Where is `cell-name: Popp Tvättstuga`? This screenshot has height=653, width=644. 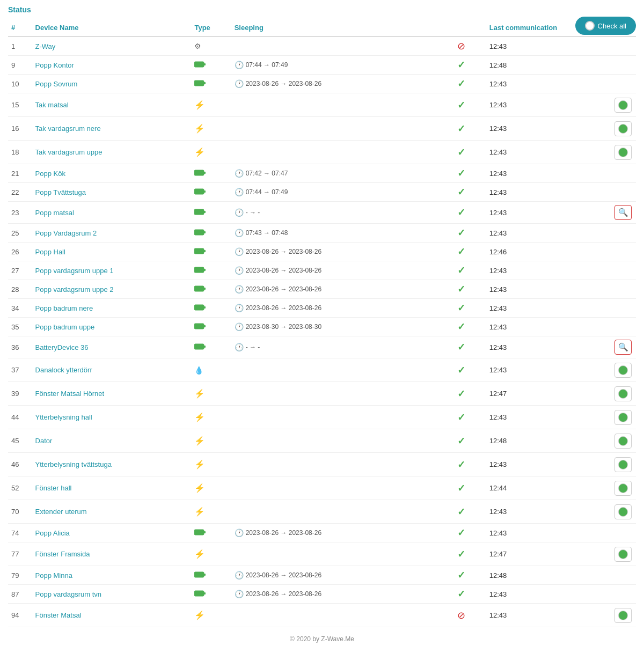 cell-name: Popp Tvättstuga is located at coordinates (112, 192).